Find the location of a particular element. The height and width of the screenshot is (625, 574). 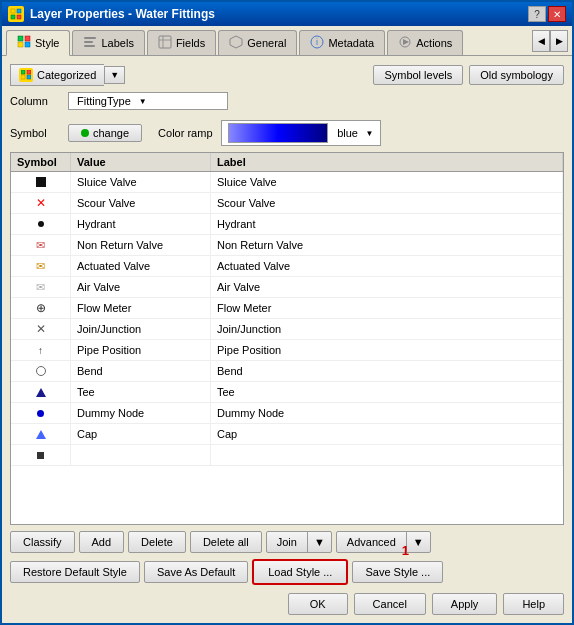

tab-fields: Fields is located at coordinates (182, 42).